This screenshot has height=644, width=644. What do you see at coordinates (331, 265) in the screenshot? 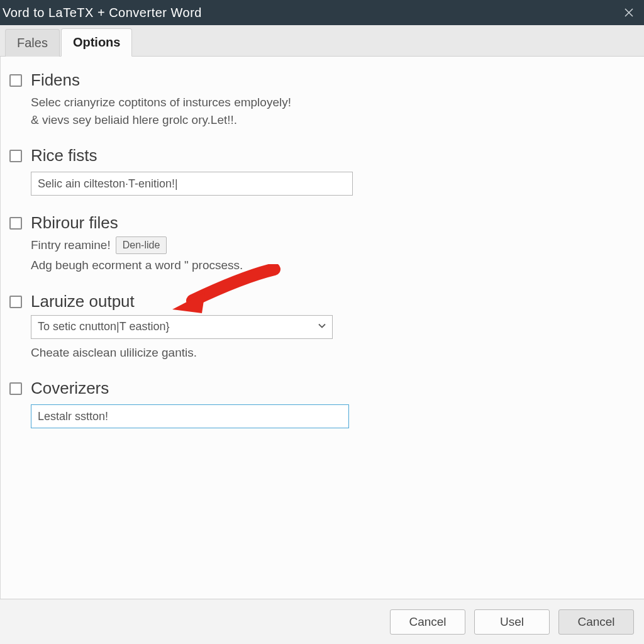
I see `rbirour-desc: Adg beugh ecorment a word " procsess.` at bounding box center [331, 265].